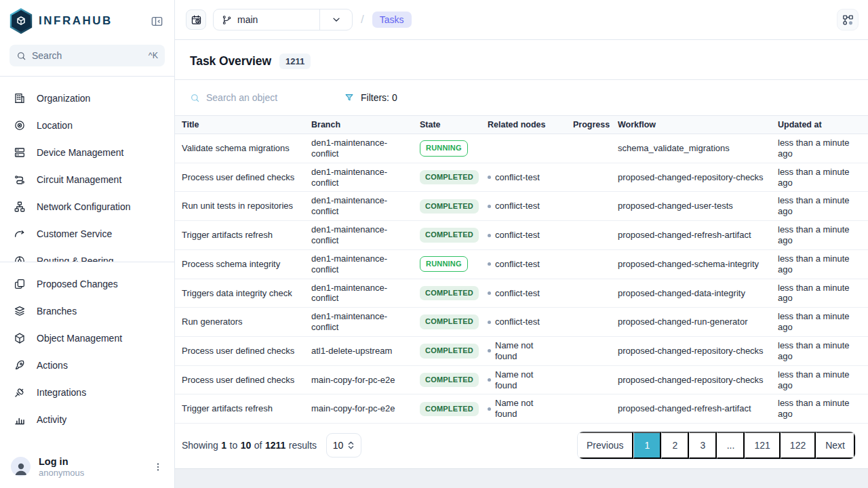  Describe the element at coordinates (267, 98) in the screenshot. I see `object-search` at that location.